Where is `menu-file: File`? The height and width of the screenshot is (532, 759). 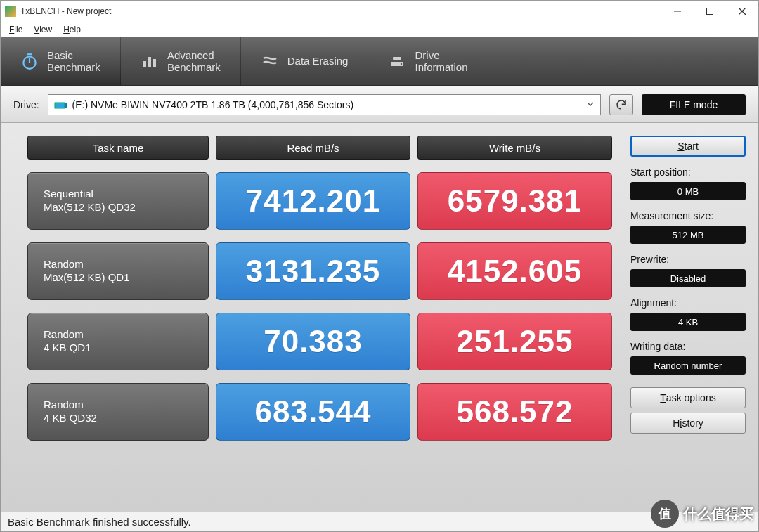 menu-file: File is located at coordinates (15, 30).